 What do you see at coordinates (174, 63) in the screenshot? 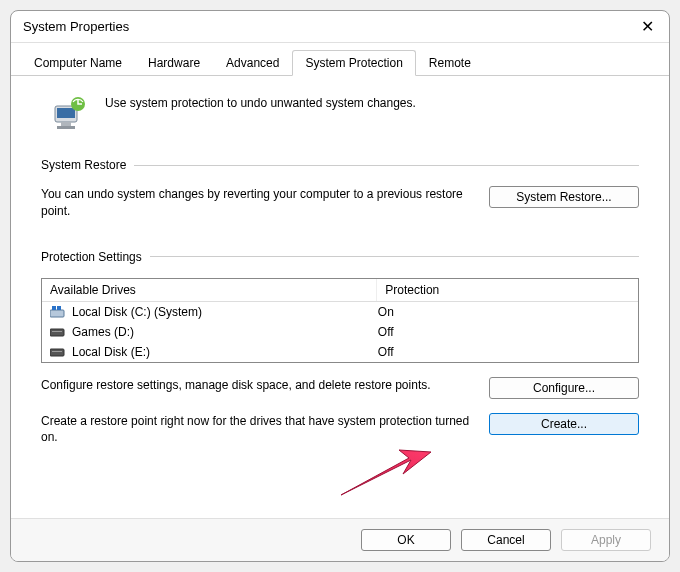
I see `tab-hardware: Hardware` at bounding box center [174, 63].